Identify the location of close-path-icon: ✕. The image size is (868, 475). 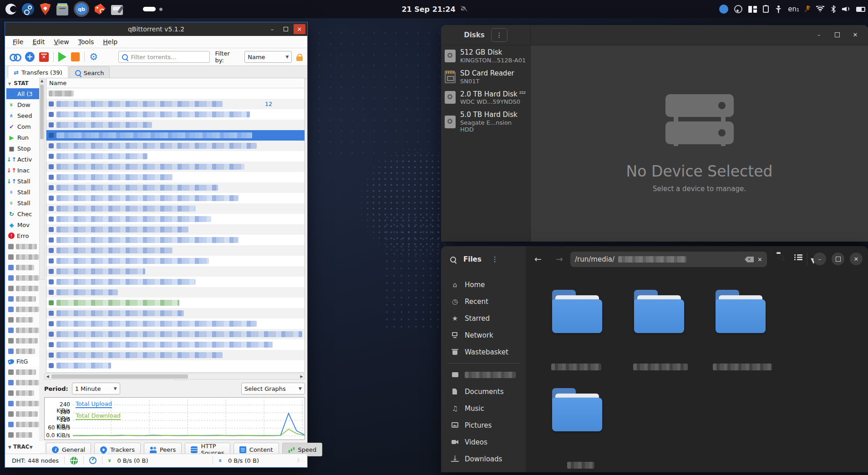
(760, 259).